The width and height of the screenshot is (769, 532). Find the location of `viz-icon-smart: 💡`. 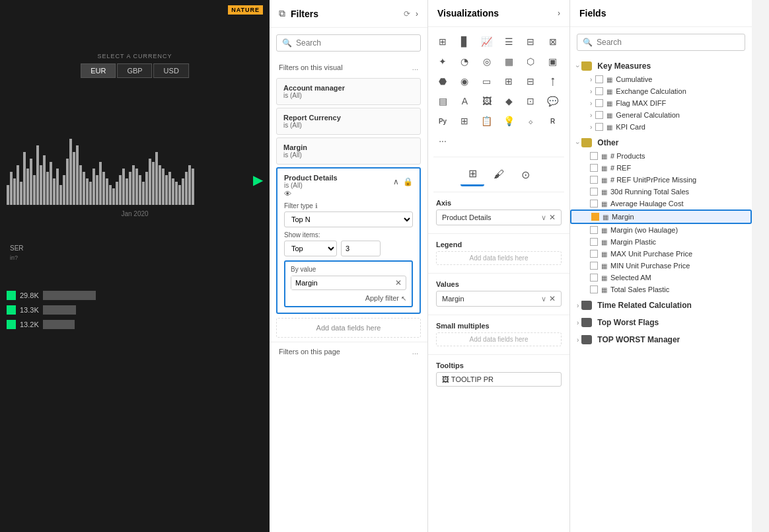

viz-icon-smart: 💡 is located at coordinates (509, 121).